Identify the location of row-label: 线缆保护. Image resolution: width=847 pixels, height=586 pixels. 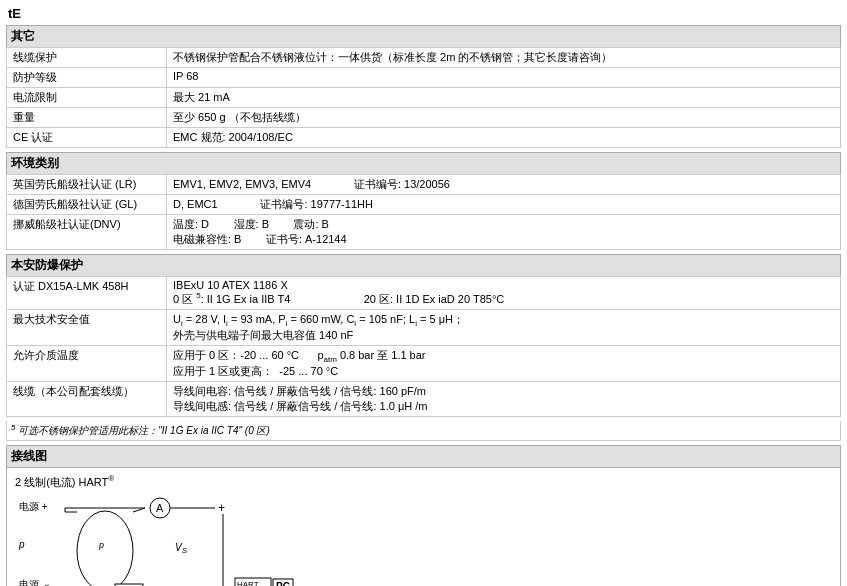
(87, 58).